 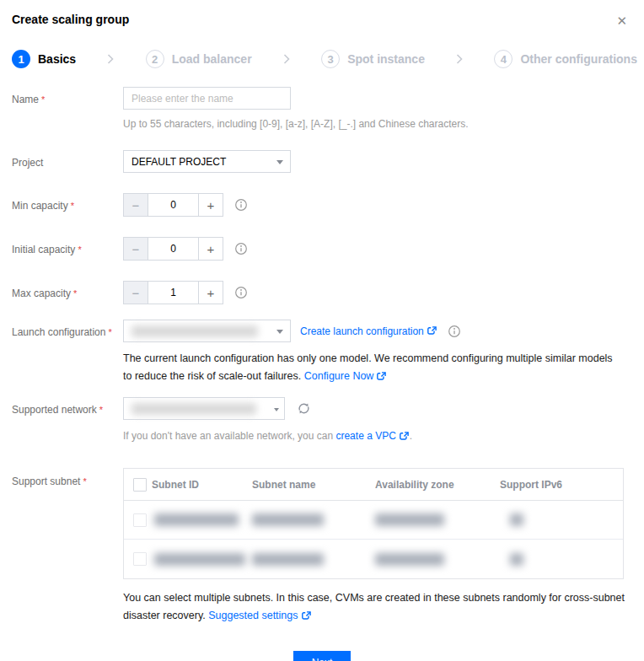 I want to click on step-other-configurations: 4 Other configurations, so click(x=565, y=59).